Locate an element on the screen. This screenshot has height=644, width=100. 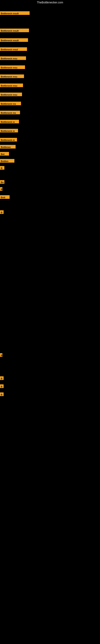
bar-label-7: Bottleneck resu is located at coordinates (12, 76).